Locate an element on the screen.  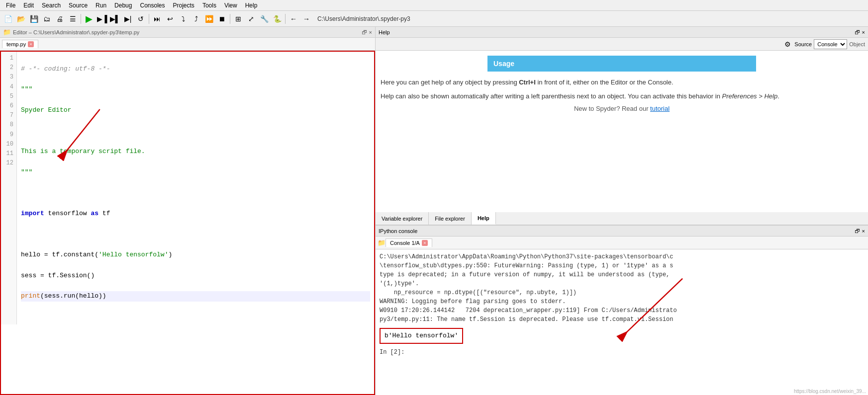
line-numbers: 123456 789101112 is located at coordinates (9, 188).